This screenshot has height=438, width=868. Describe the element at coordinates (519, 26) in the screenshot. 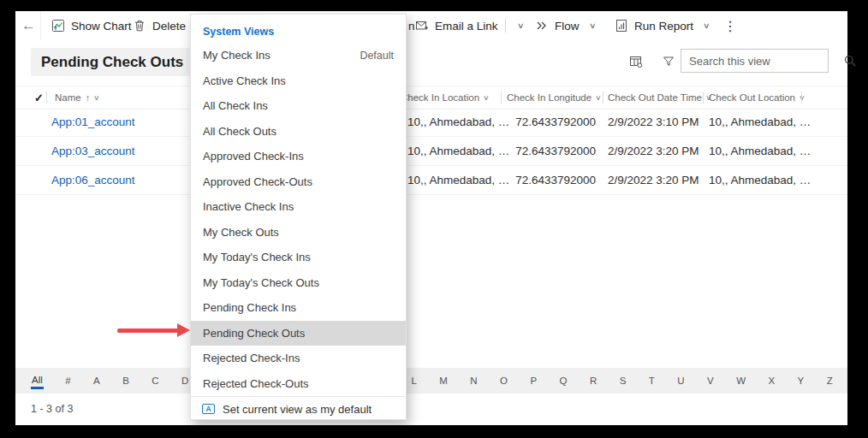

I see `email-more-chevron: ∨` at that location.